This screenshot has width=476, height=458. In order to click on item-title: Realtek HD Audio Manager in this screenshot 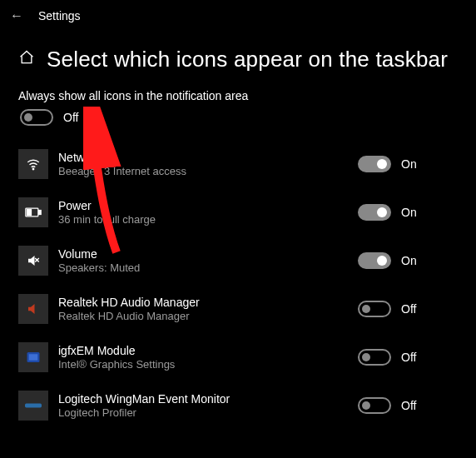, I will do `click(203, 302)`.